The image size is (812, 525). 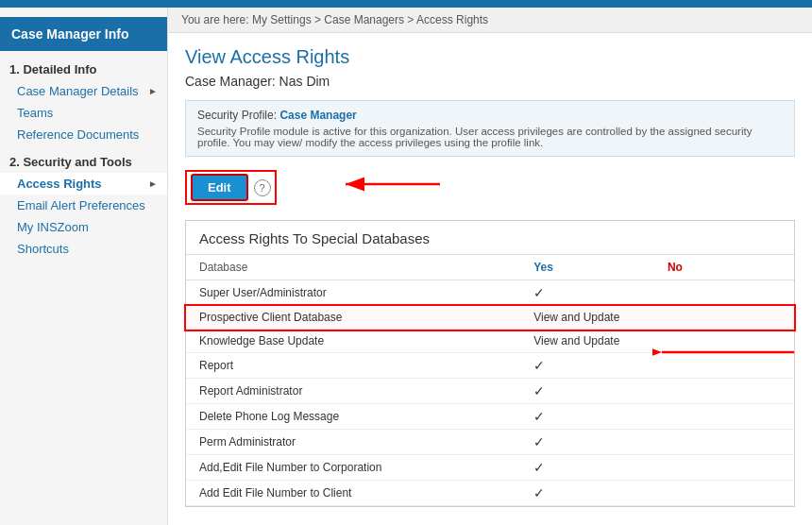 What do you see at coordinates (83, 113) in the screenshot?
I see `sidebar-item-teams: Teams` at bounding box center [83, 113].